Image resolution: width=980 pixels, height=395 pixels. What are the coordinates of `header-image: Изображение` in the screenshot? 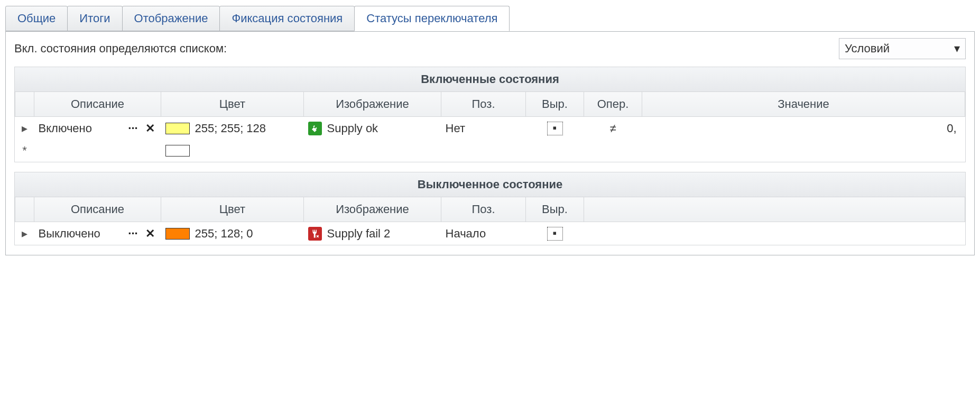 It's located at (373, 105).